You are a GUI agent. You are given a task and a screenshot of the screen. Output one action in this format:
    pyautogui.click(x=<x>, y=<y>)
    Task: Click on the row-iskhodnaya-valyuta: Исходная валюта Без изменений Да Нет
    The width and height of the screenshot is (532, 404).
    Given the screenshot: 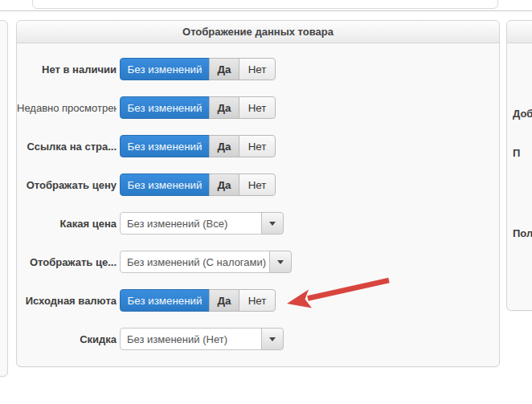 What is the action you would take?
    pyautogui.click(x=258, y=300)
    